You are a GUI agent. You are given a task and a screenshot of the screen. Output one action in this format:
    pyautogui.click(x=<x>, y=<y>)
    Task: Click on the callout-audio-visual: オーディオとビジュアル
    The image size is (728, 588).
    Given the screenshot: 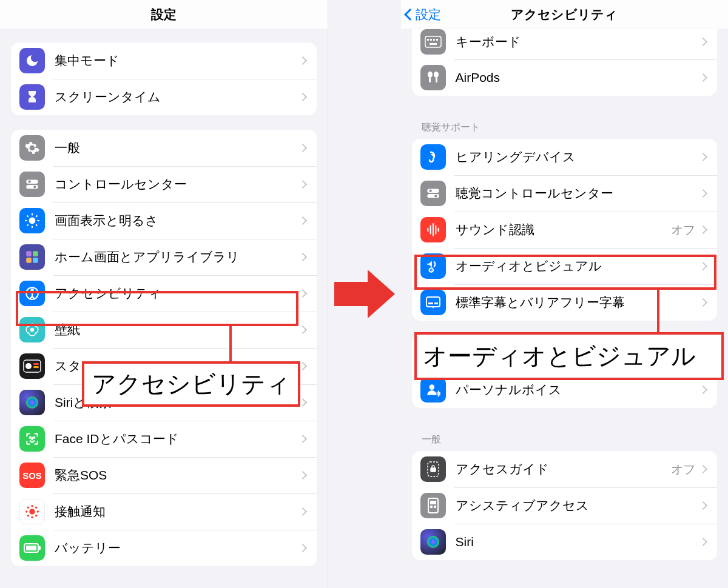 What is the action you would take?
    pyautogui.click(x=569, y=356)
    